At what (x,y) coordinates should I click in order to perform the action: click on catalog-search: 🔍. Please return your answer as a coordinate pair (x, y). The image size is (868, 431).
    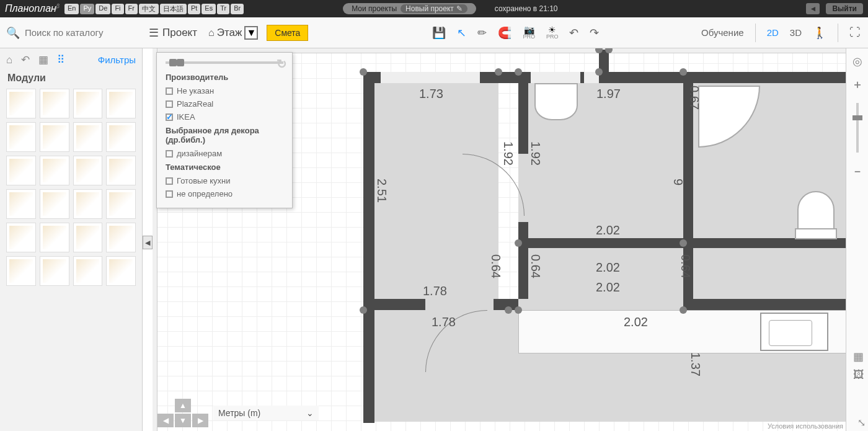
    Looking at the image, I should click on (71, 33).